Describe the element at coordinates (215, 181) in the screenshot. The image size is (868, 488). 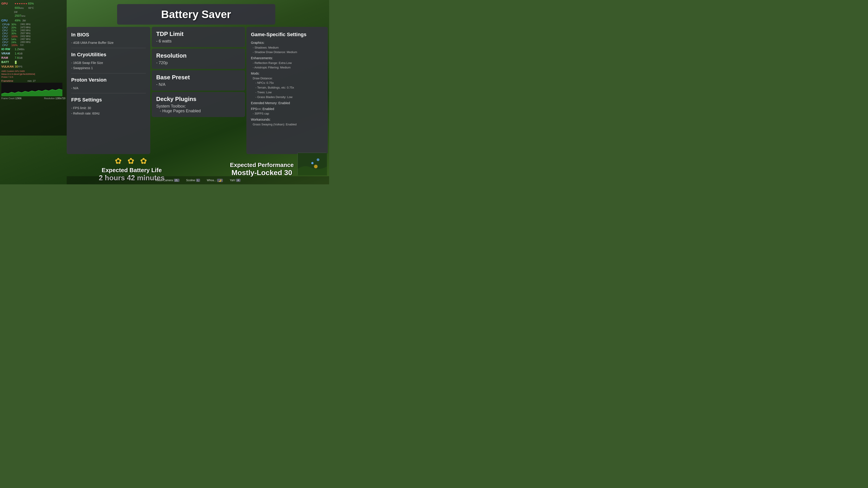
I see `hint-whoa: Whoa... 🌙` at that location.